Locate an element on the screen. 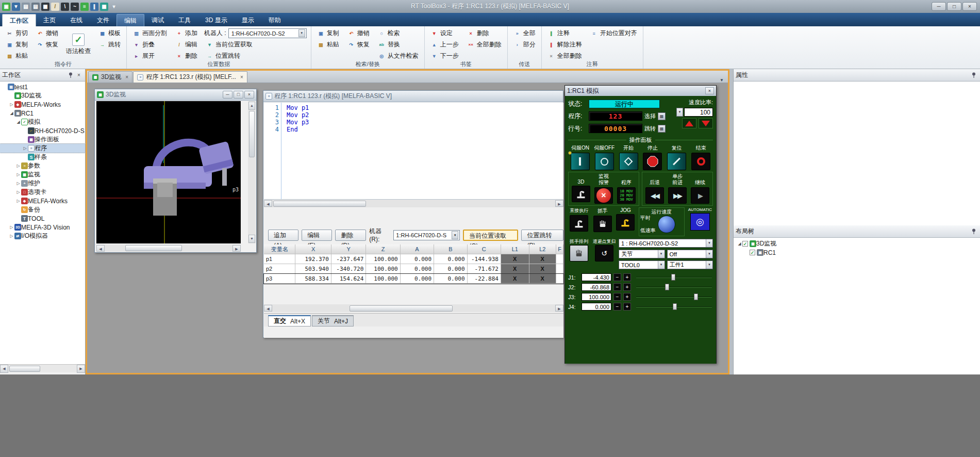 The height and width of the screenshot is (457, 980). speed-up-button is located at coordinates (689, 123).